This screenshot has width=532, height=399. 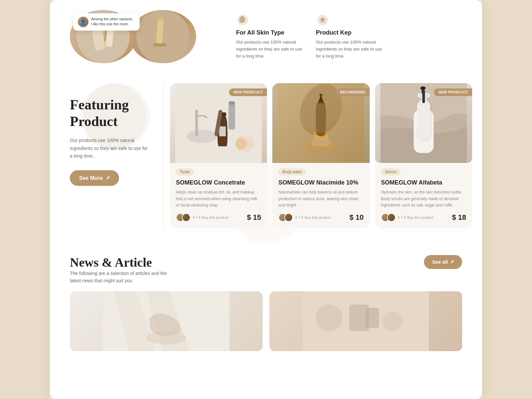 I want to click on featuring-left-panel: FeaturingProduct Our products use 100% n…, so click(x=106, y=156).